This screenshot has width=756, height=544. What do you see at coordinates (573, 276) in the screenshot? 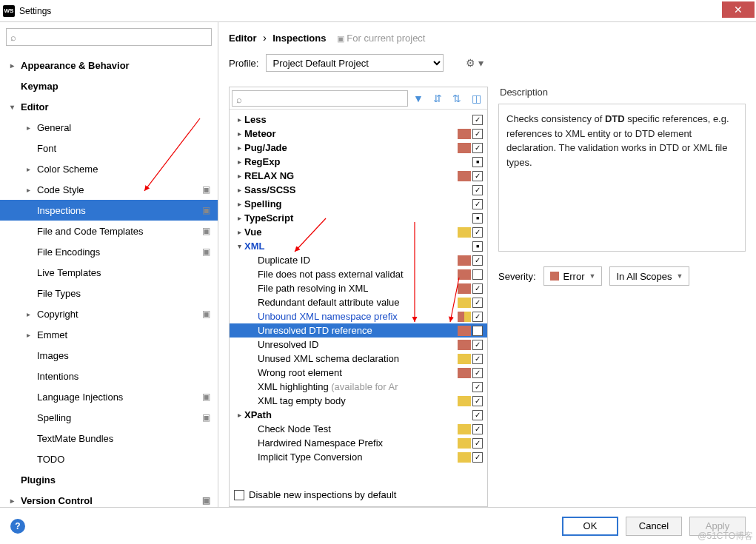
I see `severity-level-select: Error ▼` at bounding box center [573, 276].